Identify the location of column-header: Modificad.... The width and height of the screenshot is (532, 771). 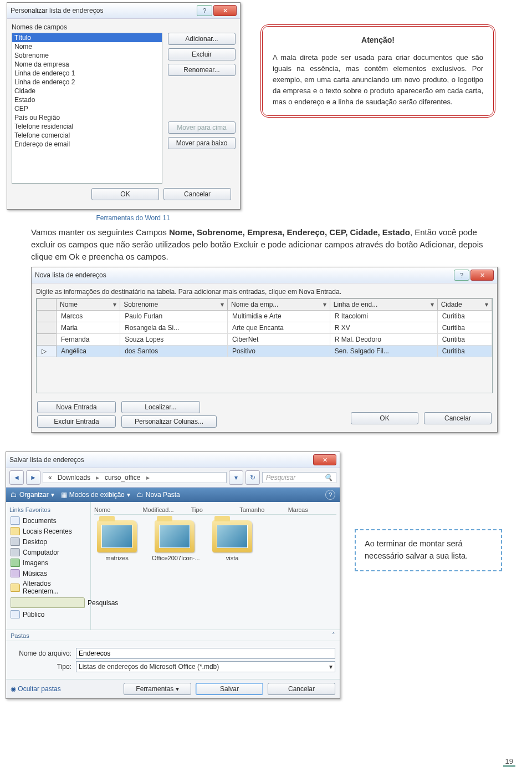
(166, 510).